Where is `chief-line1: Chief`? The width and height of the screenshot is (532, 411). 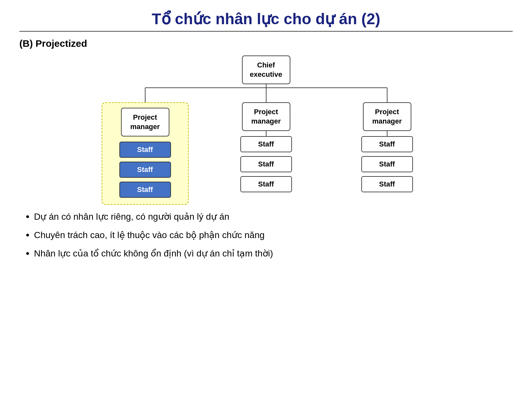 chief-line1: Chief is located at coordinates (266, 65).